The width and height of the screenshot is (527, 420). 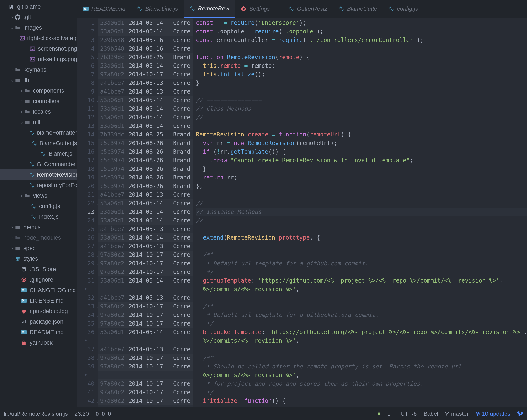 I want to click on status-encoding: UTF-8, so click(x=409, y=414).